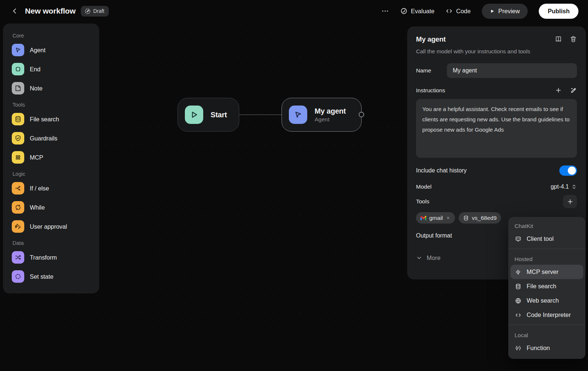 The height and width of the screenshot is (371, 588). I want to click on chevron-left-icon, so click(15, 11).